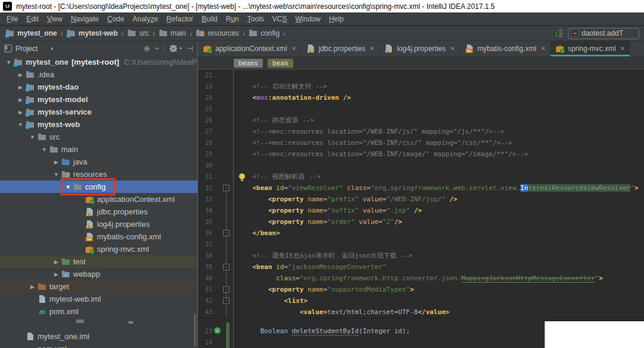  What do you see at coordinates (99, 175) in the screenshot?
I see `tree-row-resources: ▼resources` at bounding box center [99, 175].